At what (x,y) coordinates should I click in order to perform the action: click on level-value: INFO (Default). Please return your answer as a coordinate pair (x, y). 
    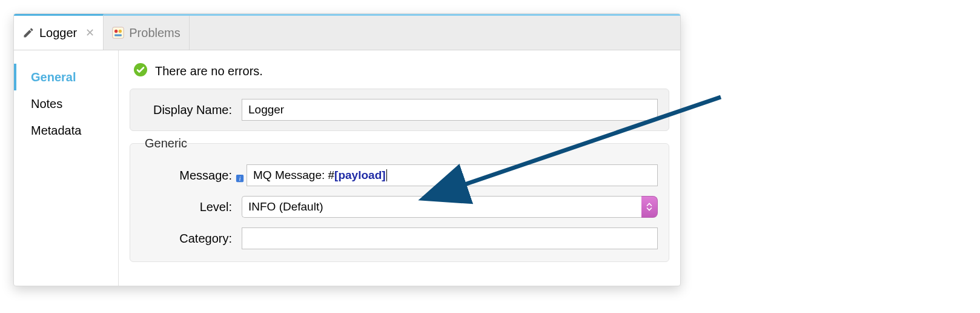
    Looking at the image, I should click on (286, 207).